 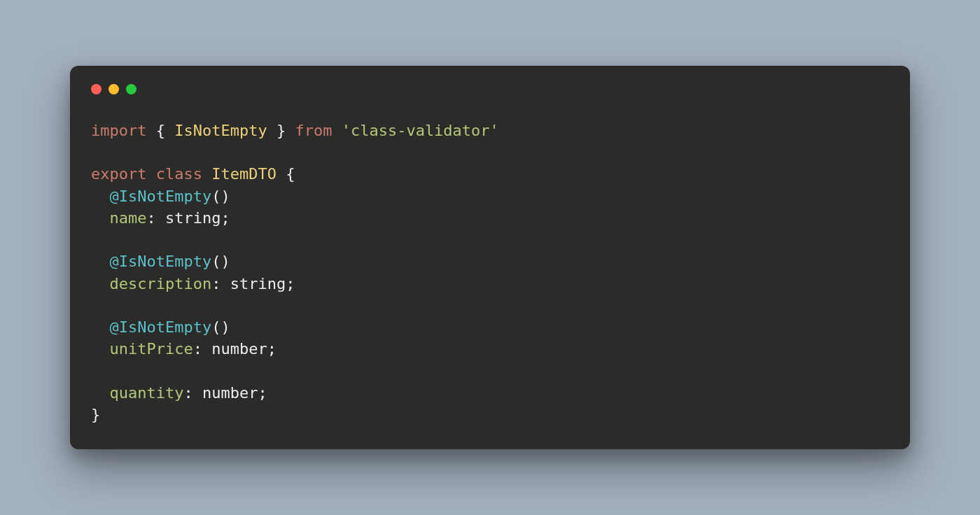 What do you see at coordinates (490, 90) in the screenshot?
I see `window-controls` at bounding box center [490, 90].